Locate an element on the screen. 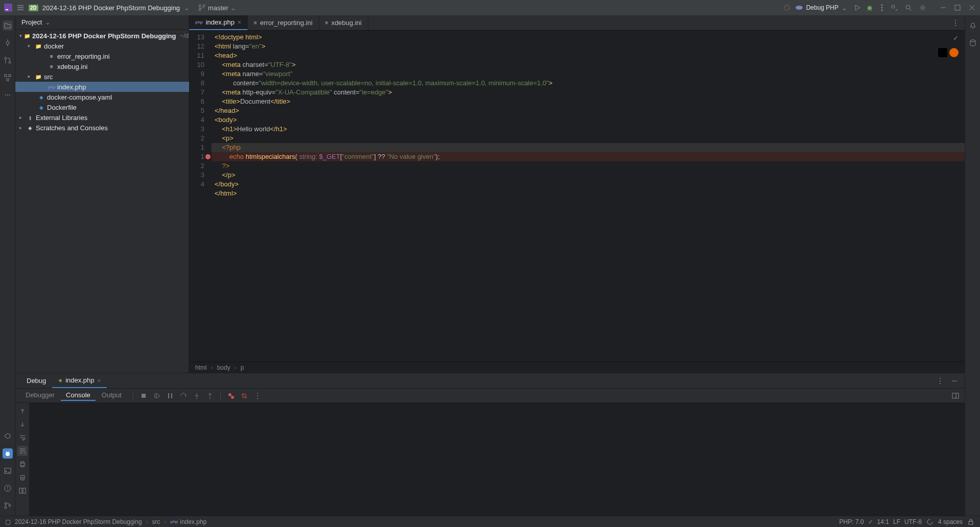 The height and width of the screenshot is (527, 980). scroll-up-icon is located at coordinates (22, 411).